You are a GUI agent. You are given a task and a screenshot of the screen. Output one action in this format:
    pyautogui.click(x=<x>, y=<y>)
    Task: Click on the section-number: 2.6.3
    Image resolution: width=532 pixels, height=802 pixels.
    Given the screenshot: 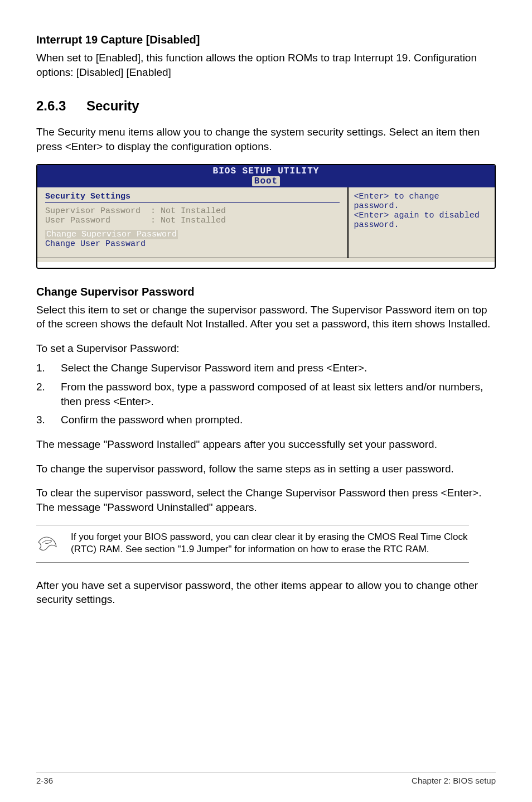 What is the action you would take?
    pyautogui.click(x=61, y=106)
    